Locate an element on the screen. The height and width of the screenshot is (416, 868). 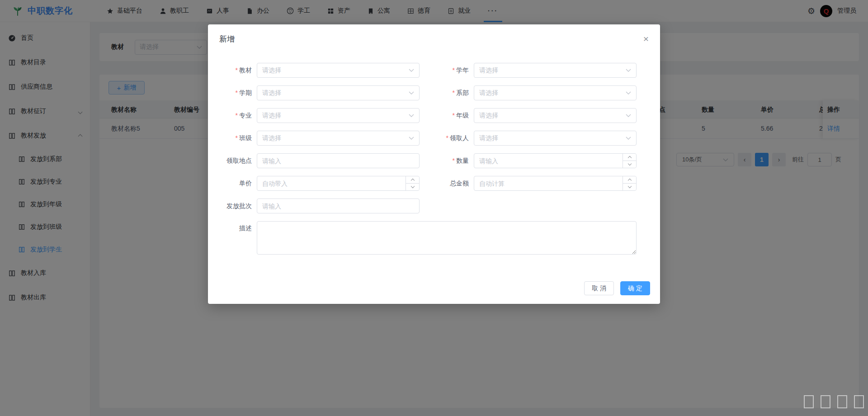
field-semester: *学期 请选择 is located at coordinates (316, 93).